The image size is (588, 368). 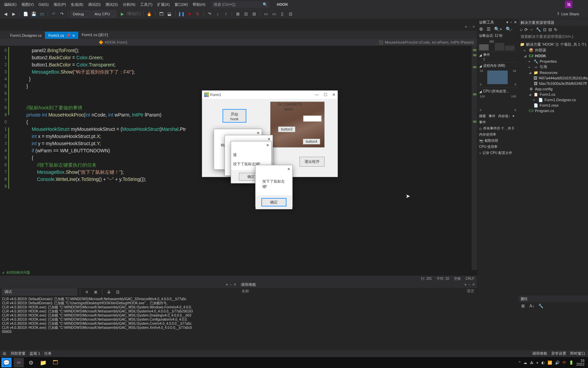 I want to click on taskbar-app1-icon: 💬, so click(x=6, y=363).